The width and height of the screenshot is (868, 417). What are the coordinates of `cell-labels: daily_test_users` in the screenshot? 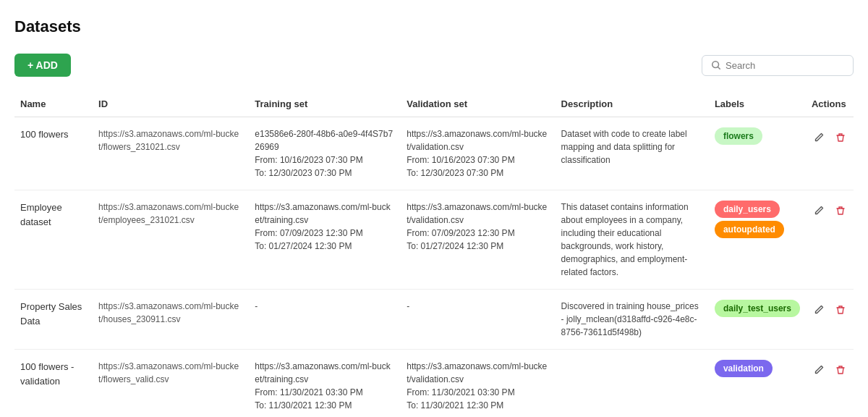 It's located at (757, 320).